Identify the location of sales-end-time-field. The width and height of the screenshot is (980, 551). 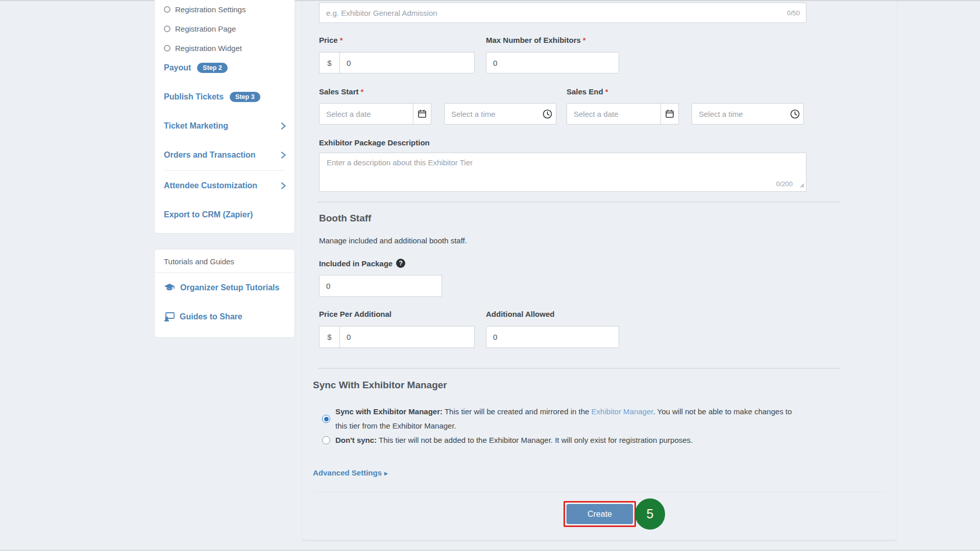
(748, 114).